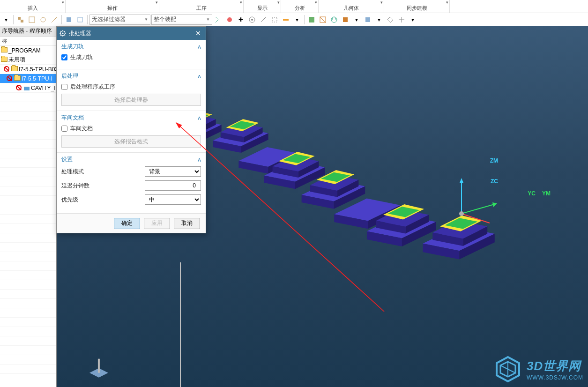 This screenshot has height=387, width=588. What do you see at coordinates (357, 20) in the screenshot?
I see `tool-icon-19: ▾` at bounding box center [357, 20].